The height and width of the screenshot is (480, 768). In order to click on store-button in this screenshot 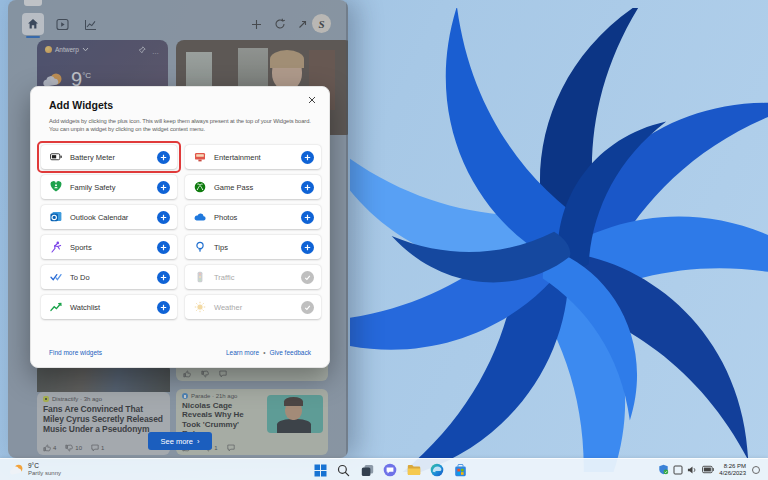, I will do `click(460, 470)`.